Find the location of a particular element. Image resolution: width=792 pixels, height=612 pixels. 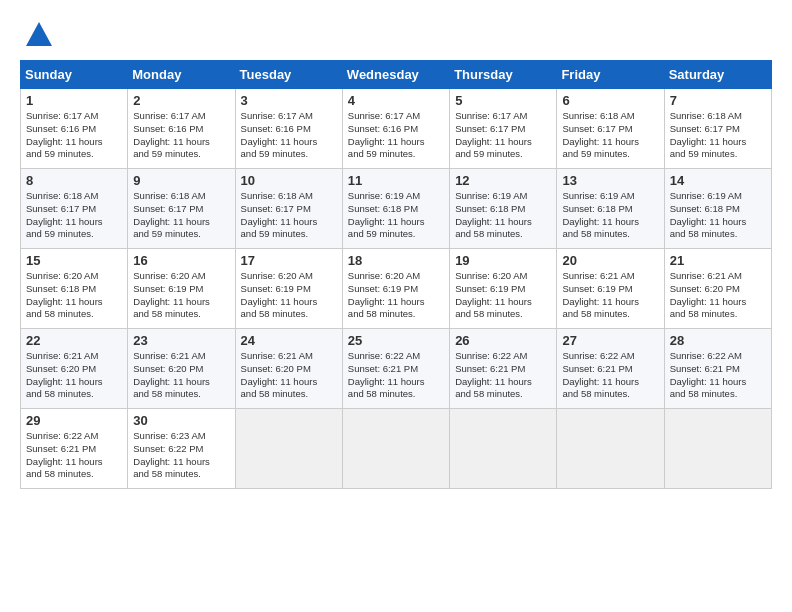

calendar-cell: 13Sunrise: 6:19 AM Sunset: 6:18 PM Dayli… is located at coordinates (610, 209).